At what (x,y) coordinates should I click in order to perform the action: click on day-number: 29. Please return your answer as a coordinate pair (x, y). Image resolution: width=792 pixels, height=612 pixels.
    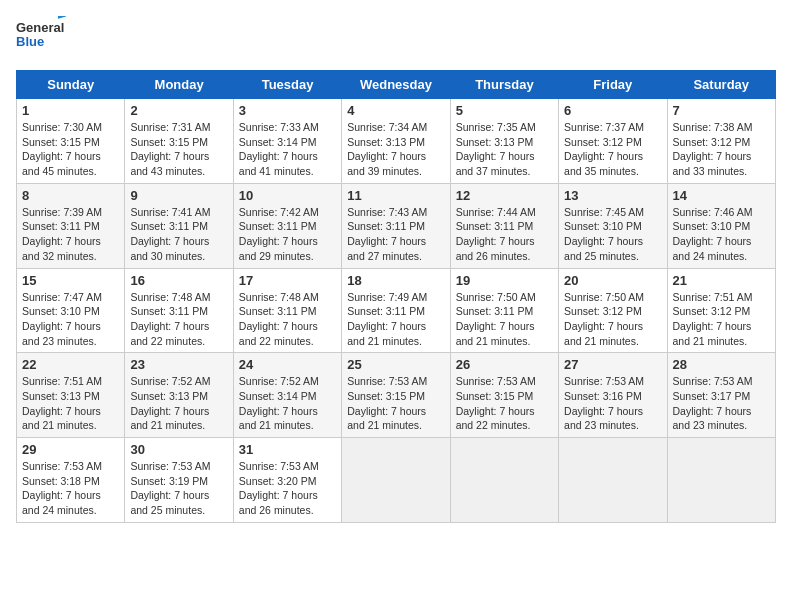
    Looking at the image, I should click on (70, 450).